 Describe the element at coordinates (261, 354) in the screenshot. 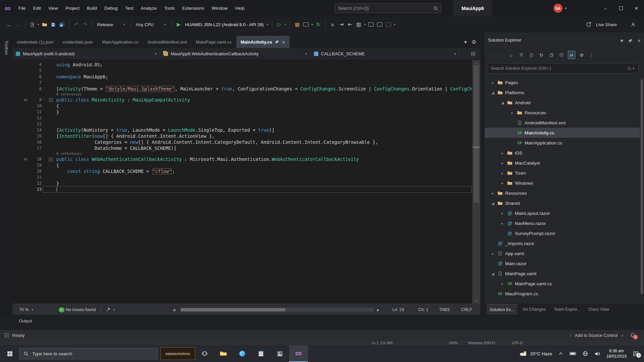

I see `notepad-app-icon` at that location.